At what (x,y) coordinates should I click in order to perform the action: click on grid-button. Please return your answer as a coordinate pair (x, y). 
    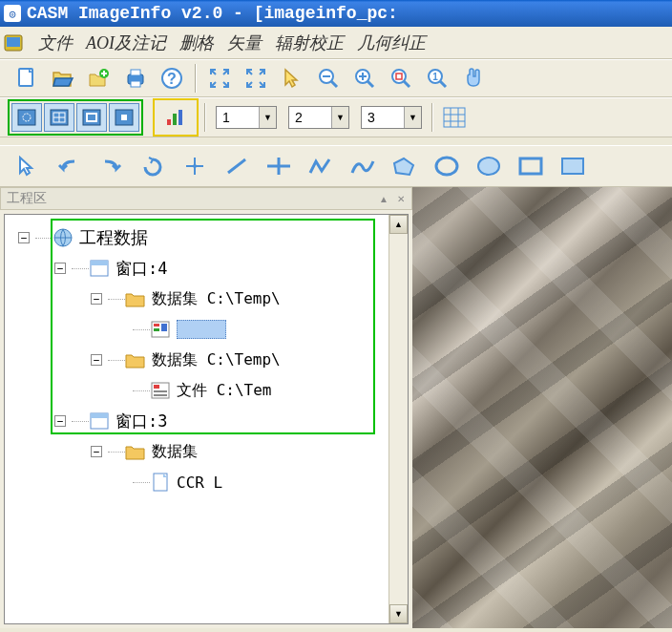
    Looking at the image, I should click on (454, 117).